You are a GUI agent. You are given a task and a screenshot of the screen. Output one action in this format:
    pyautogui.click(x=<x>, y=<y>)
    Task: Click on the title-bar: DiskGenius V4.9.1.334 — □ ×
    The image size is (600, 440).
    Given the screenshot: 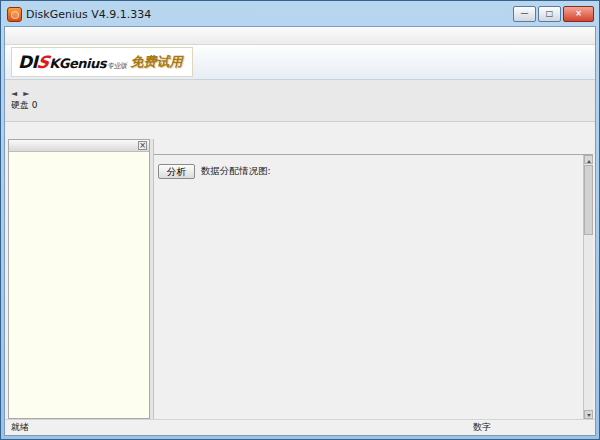 What is the action you would take?
    pyautogui.click(x=300, y=15)
    